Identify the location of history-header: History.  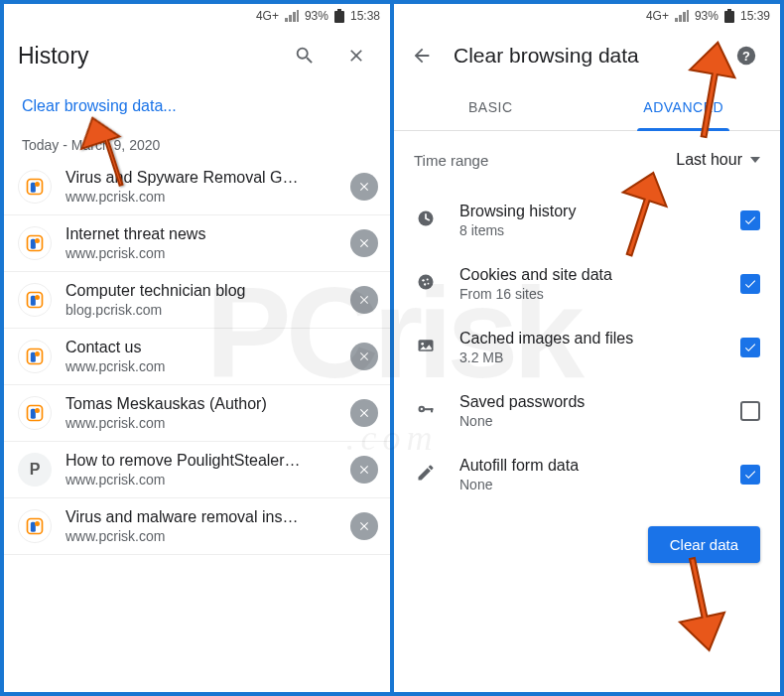
(196, 56).